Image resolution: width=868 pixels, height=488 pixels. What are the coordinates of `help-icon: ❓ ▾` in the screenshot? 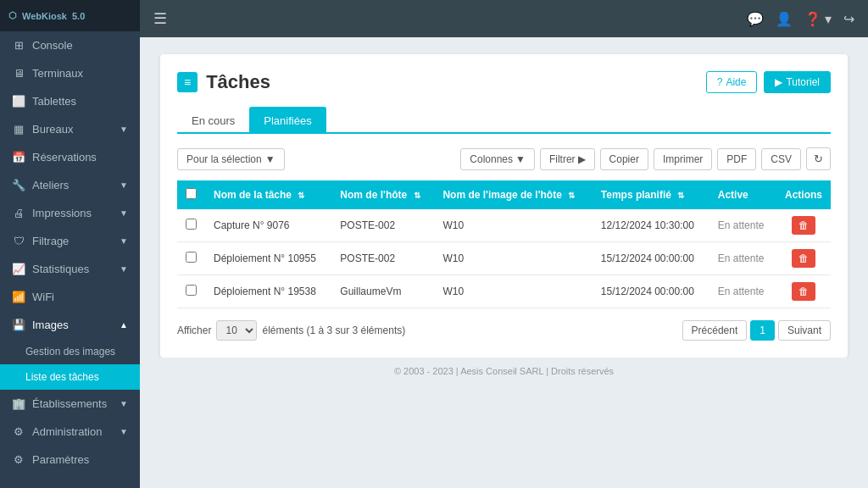 It's located at (818, 19).